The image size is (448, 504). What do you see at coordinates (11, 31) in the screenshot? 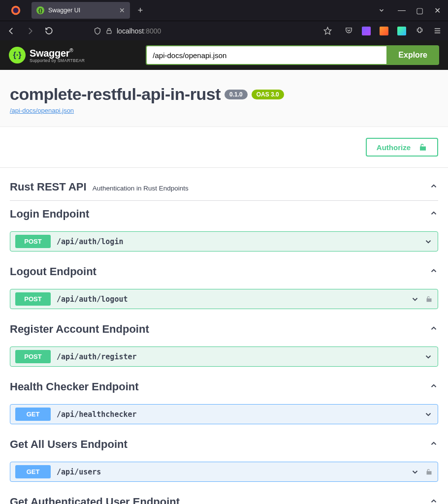
I see `nav-back-button` at bounding box center [11, 31].